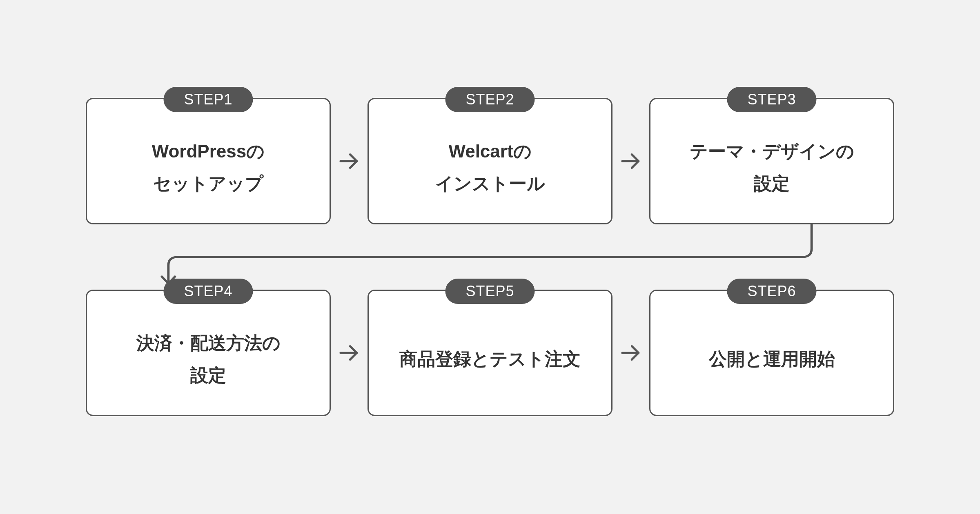  What do you see at coordinates (772, 291) in the screenshot?
I see `step-badge: STEP6` at bounding box center [772, 291].